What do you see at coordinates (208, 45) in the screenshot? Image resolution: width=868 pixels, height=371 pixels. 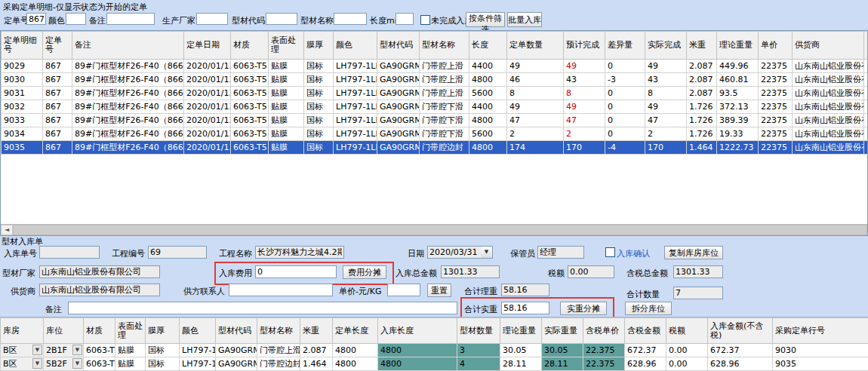 I see `column-header-3: 定单日期` at bounding box center [208, 45].